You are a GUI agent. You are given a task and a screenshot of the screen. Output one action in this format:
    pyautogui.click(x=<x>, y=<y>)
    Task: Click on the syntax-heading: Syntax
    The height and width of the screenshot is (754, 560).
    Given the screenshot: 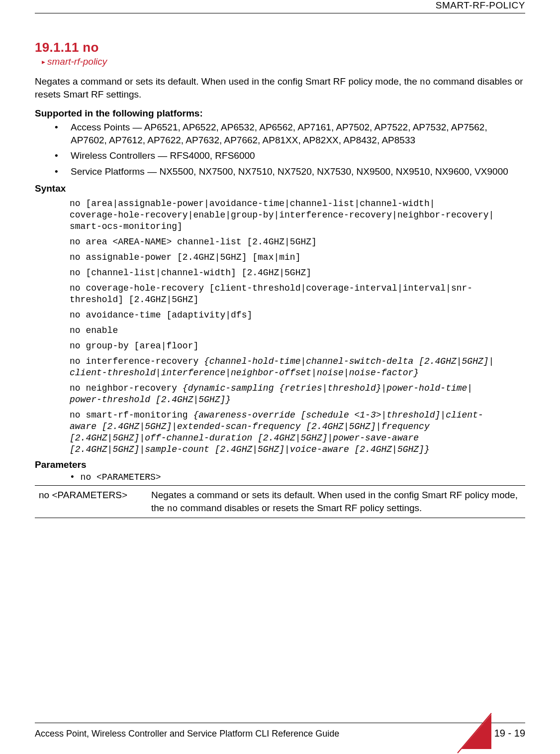 What is the action you would take?
    pyautogui.click(x=280, y=189)
    